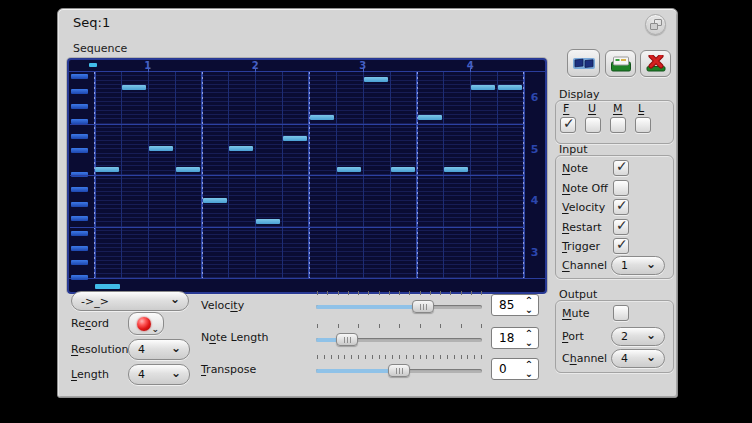 Image resolution: width=752 pixels, height=423 pixels. What do you see at coordinates (638, 266) in the screenshot?
I see `input-channel-select: 1 ⌄` at bounding box center [638, 266].